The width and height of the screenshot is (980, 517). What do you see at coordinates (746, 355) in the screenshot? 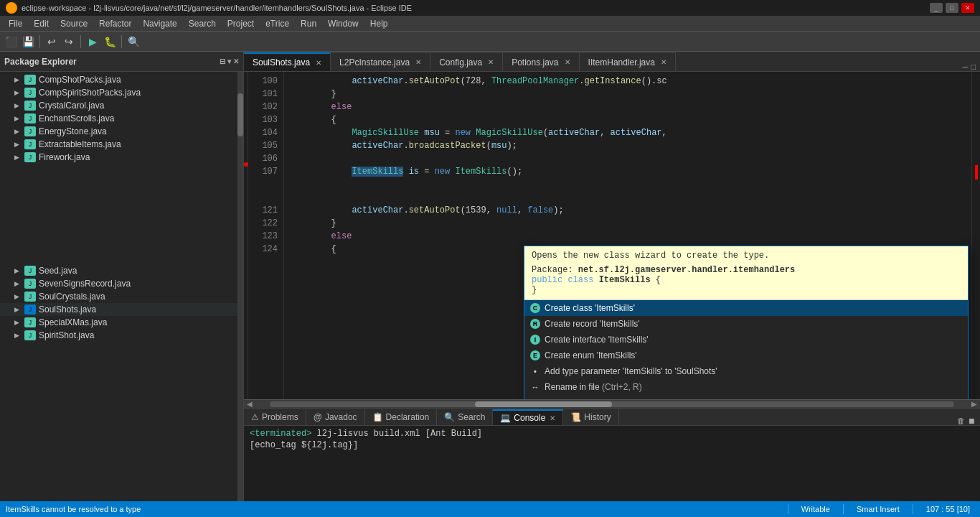
I see `ac-item-create-enum: E Create enum 'ItemSkills'` at bounding box center [746, 355].